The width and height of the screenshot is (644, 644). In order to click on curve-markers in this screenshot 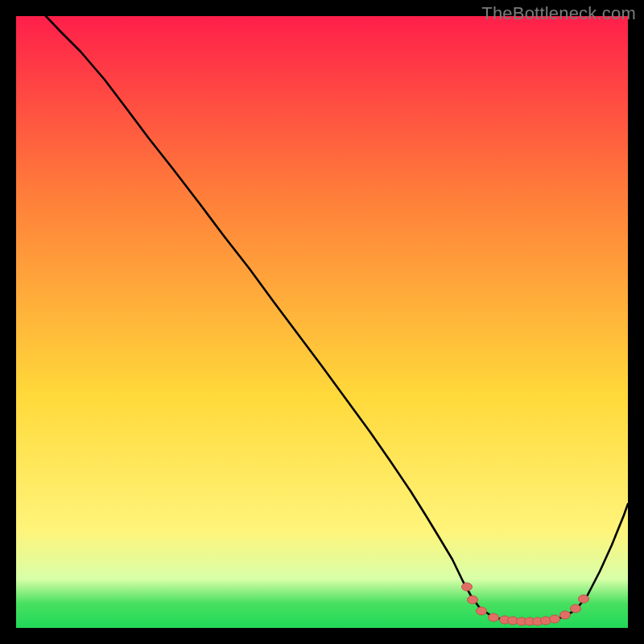, I will do `click(526, 604)`.